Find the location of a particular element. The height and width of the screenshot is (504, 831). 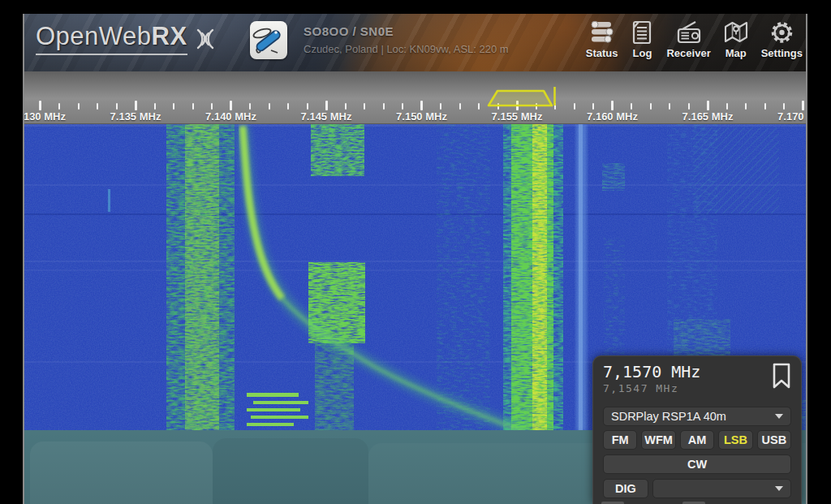

mode-button-wfm: WFM is located at coordinates (658, 440).